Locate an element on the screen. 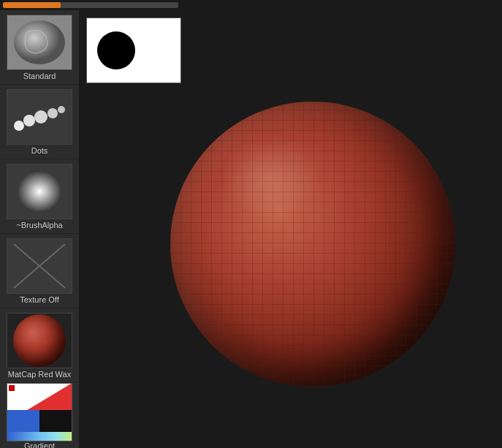 The image size is (502, 448). gradient-picker is located at coordinates (39, 412).